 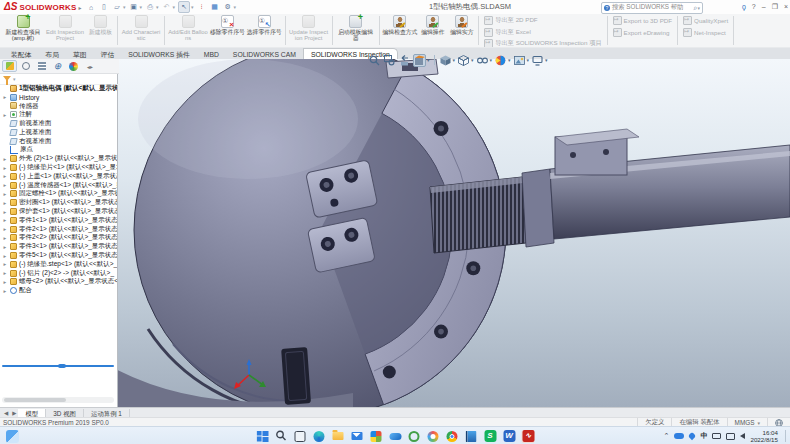 What do you see at coordinates (786, 436) in the screenshot?
I see `show-desktop-strip` at bounding box center [786, 436].